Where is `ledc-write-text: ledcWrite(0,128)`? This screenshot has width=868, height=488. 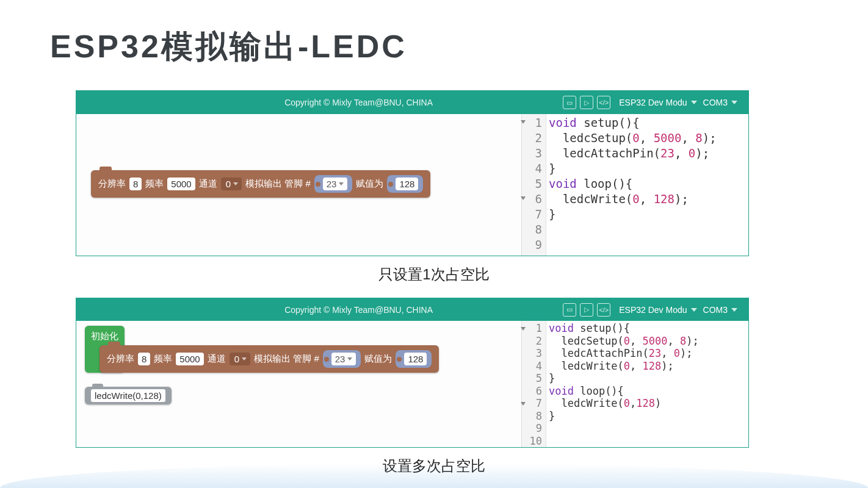
ledc-write-text: ledcWrite(0,128) is located at coordinates (128, 395).